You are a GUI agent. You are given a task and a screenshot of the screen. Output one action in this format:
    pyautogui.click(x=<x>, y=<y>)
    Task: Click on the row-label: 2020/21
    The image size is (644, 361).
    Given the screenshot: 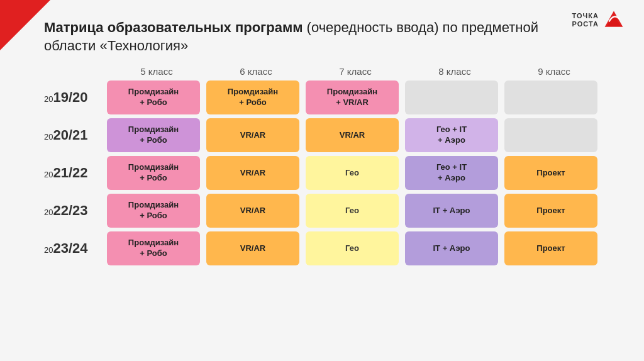 What is the action you would take?
    pyautogui.click(x=75, y=135)
    